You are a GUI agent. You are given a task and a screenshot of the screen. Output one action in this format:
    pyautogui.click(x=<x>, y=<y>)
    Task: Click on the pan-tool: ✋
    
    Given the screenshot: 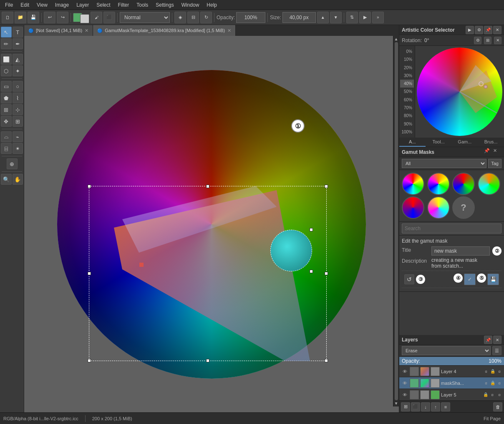 What is the action you would take?
    pyautogui.click(x=18, y=179)
    